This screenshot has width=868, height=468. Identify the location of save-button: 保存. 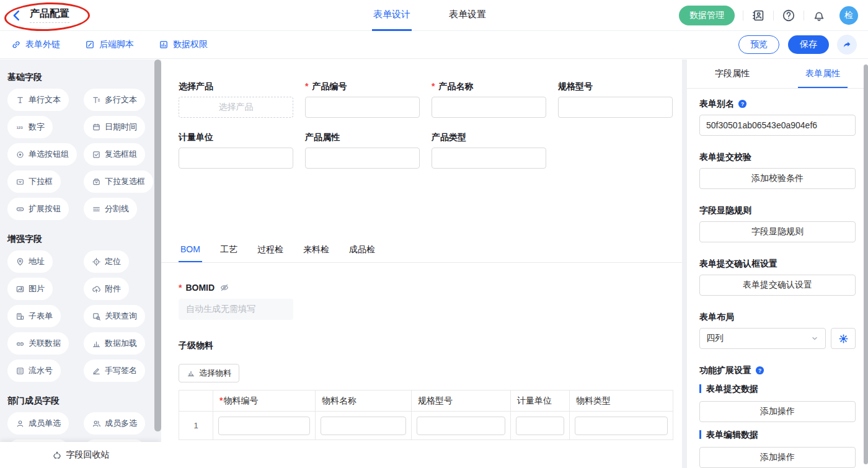
(808, 45).